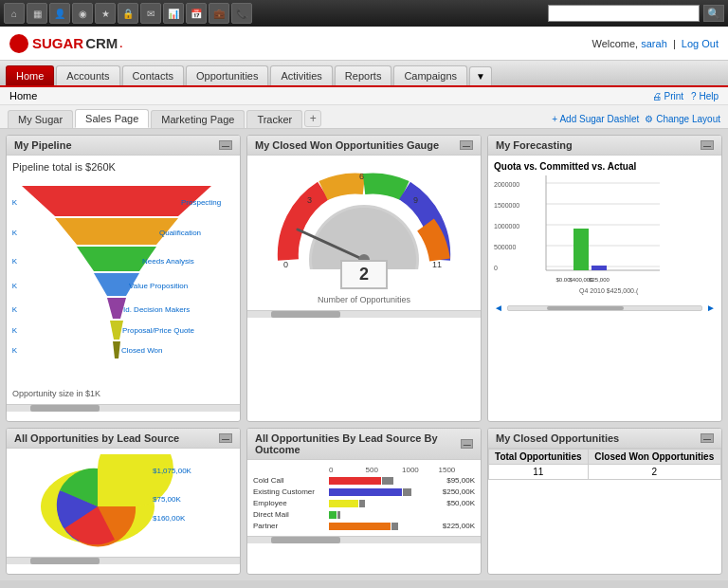 Image resolution: width=728 pixels, height=588 pixels. I want to click on app-logo: SUGARCRM., so click(66, 44).